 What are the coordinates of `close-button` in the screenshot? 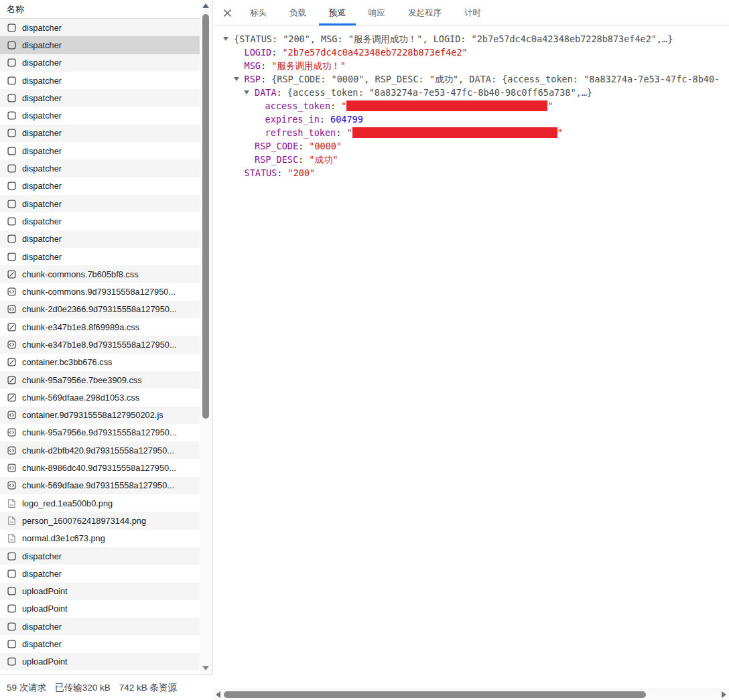 It's located at (228, 13).